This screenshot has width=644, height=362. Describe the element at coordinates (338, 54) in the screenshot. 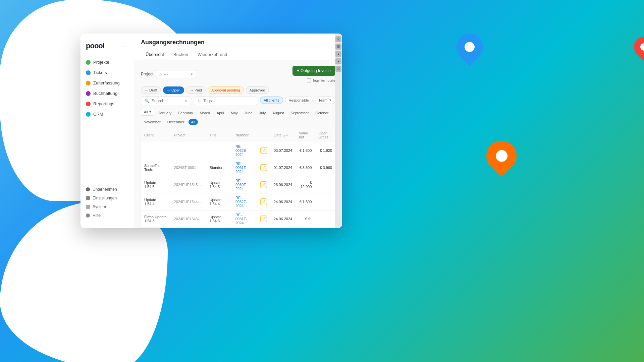

I see `right-tool-3: ▲` at that location.